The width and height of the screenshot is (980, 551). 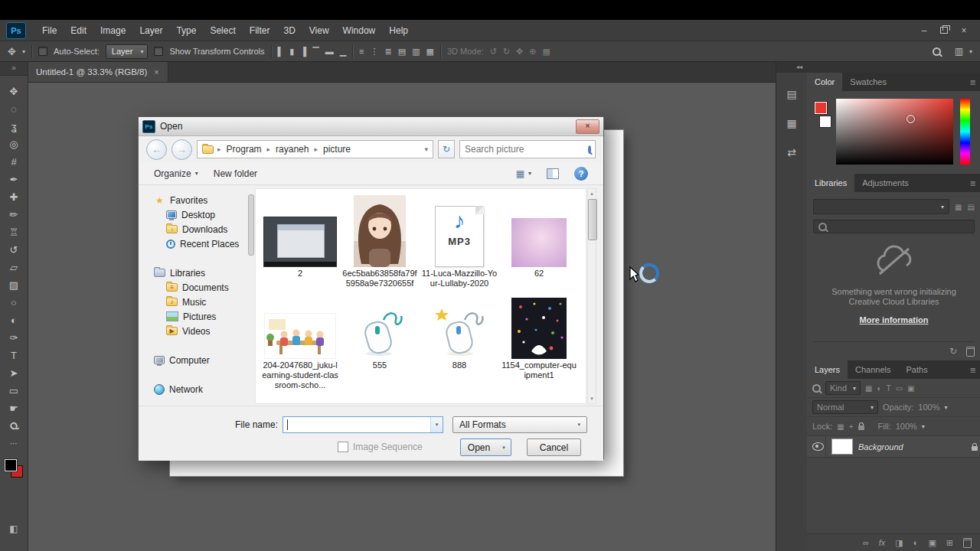 What do you see at coordinates (592, 399) in the screenshot?
I see `scroll-down-icon: ▼` at bounding box center [592, 399].